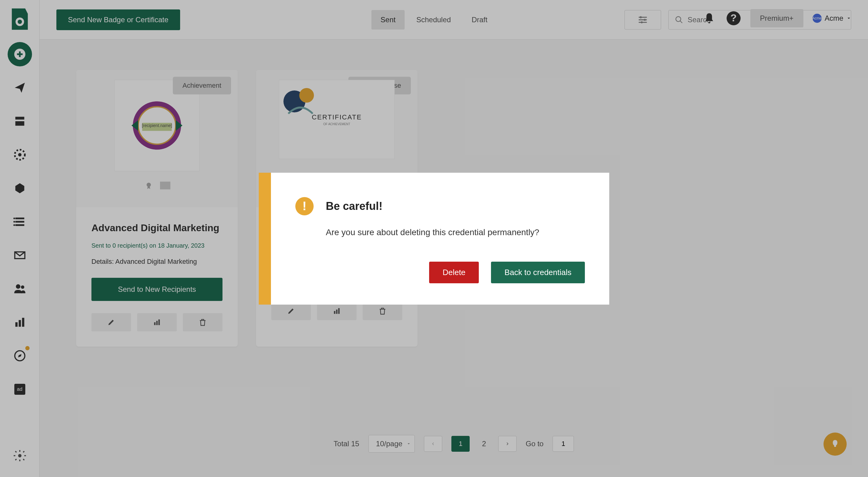 The width and height of the screenshot is (868, 477). What do you see at coordinates (434, 238) in the screenshot?
I see `confirm-dialog: ! Be careful! Are you sure about deletin…` at bounding box center [434, 238].